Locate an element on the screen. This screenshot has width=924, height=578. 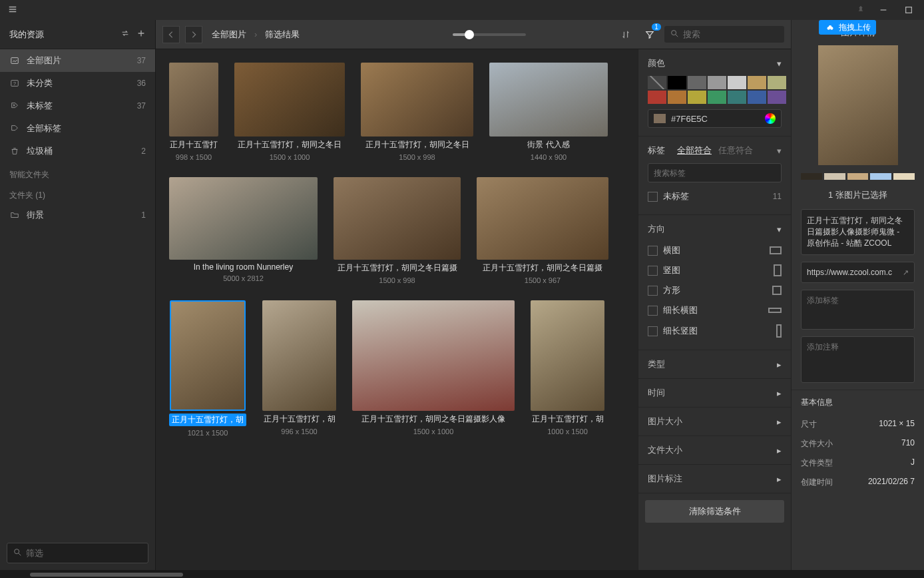
notes-input is located at coordinates (857, 347).